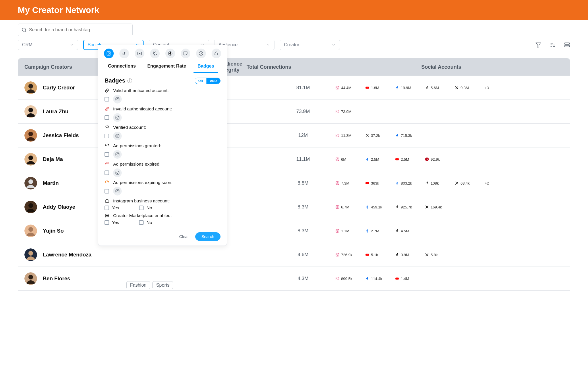 The height and width of the screenshot is (368, 588). I want to click on creator-name: Carly Credor, so click(59, 88).